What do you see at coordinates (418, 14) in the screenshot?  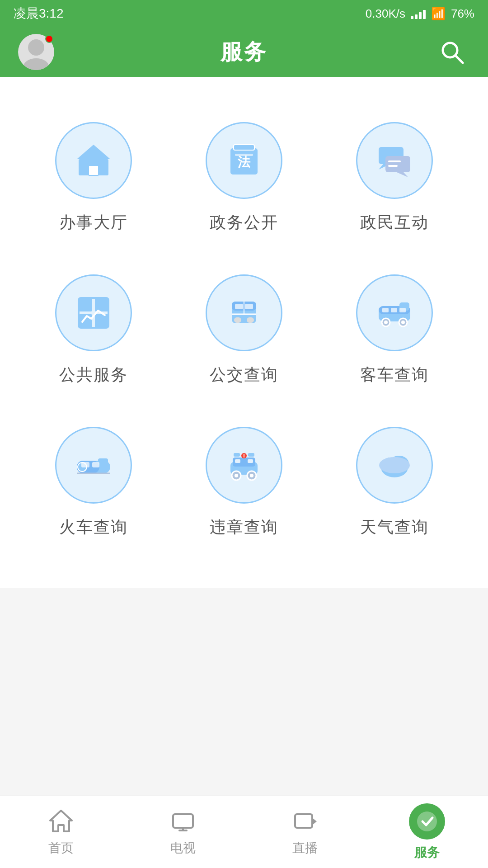 I see `signal-icon` at bounding box center [418, 14].